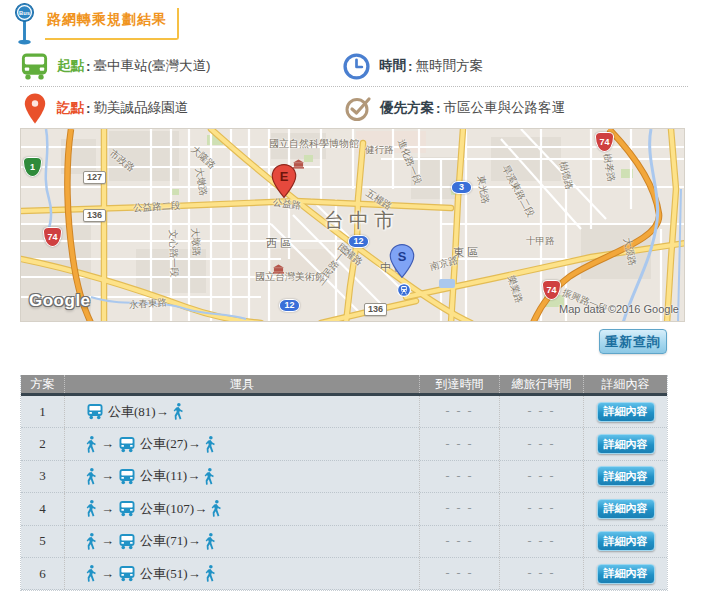 Image resolution: width=703 pixels, height=599 pixels. What do you see at coordinates (344, 542) in the screenshot?
I see `table-row: 5→公車(71)→- - -- - -詳細內容` at bounding box center [344, 542].